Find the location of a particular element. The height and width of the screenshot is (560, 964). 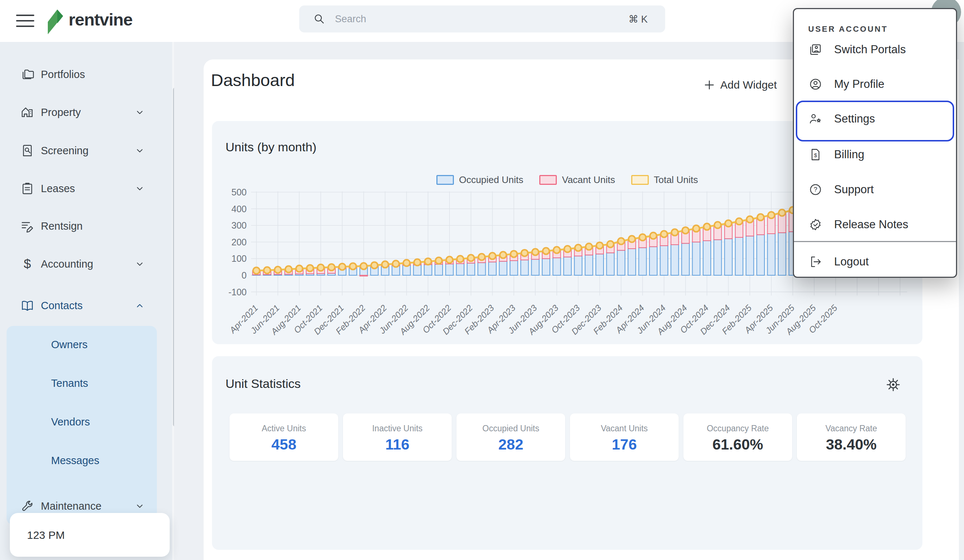

folders-icon is located at coordinates (28, 74).